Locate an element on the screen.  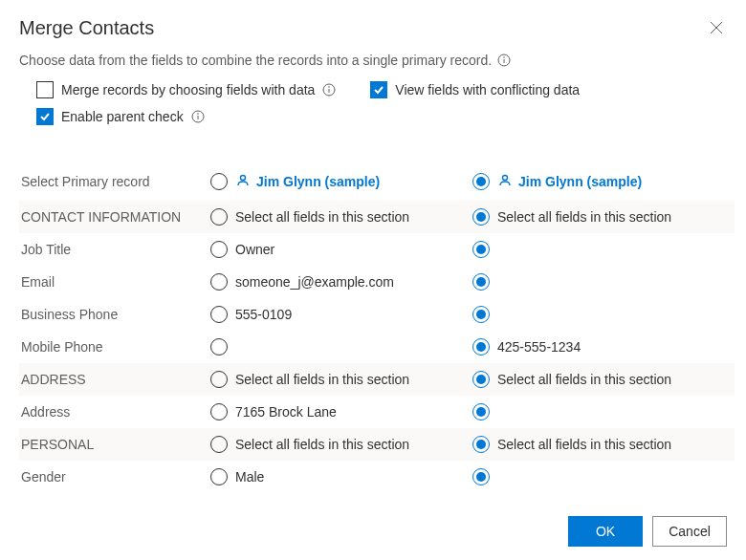
field-value-1: Owner is located at coordinates (341, 249).